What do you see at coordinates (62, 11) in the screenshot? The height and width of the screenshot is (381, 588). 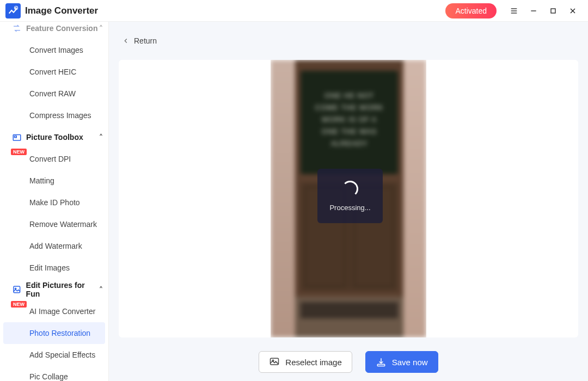 I see `app-title: Image Converter` at bounding box center [62, 11].